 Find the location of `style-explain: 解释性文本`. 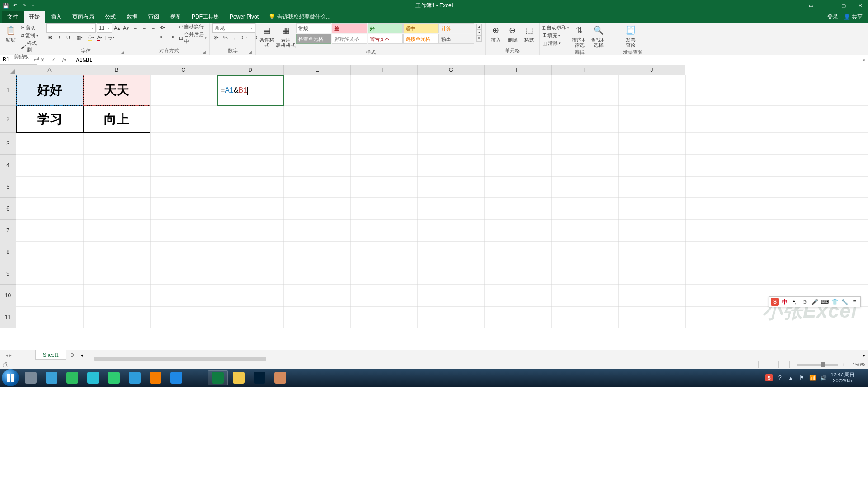

style-explain: 解释性文本 is located at coordinates (349, 39).